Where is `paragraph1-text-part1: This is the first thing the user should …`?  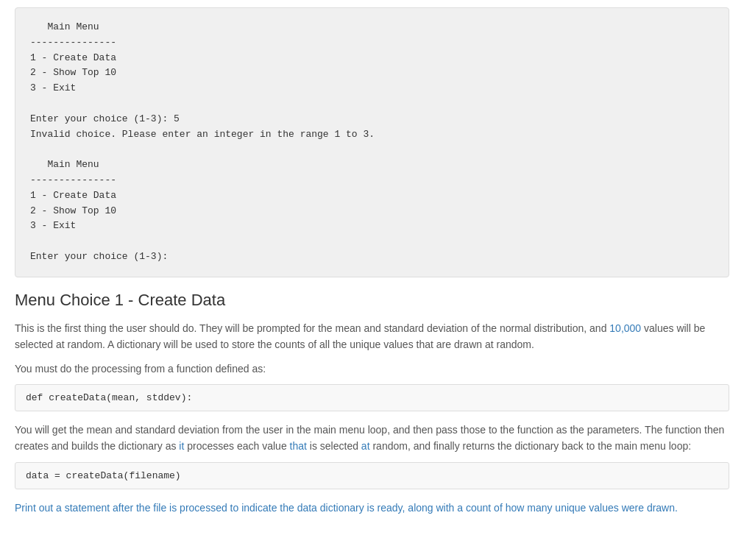
paragraph1-text-part1: This is the first thing the user should … is located at coordinates (312, 328).